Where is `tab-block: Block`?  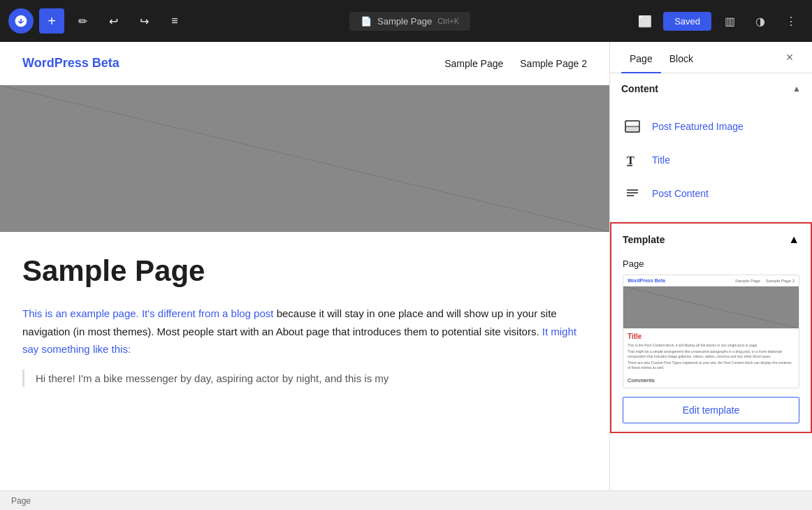 tab-block: Block is located at coordinates (681, 57).